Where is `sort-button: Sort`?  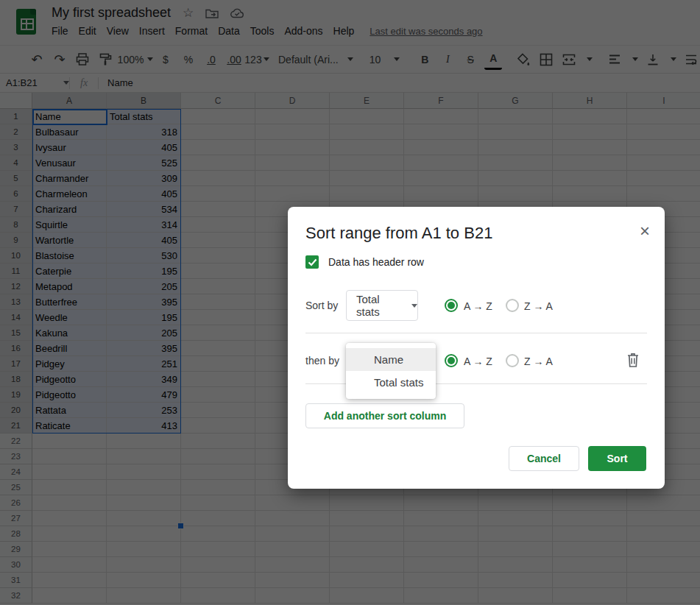 sort-button: Sort is located at coordinates (617, 459).